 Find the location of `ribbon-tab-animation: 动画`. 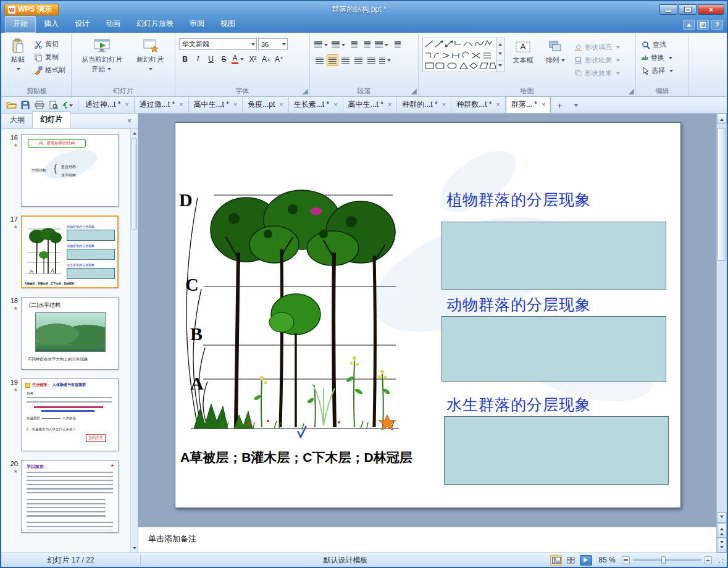

ribbon-tab-animation: 动画 is located at coordinates (113, 25).